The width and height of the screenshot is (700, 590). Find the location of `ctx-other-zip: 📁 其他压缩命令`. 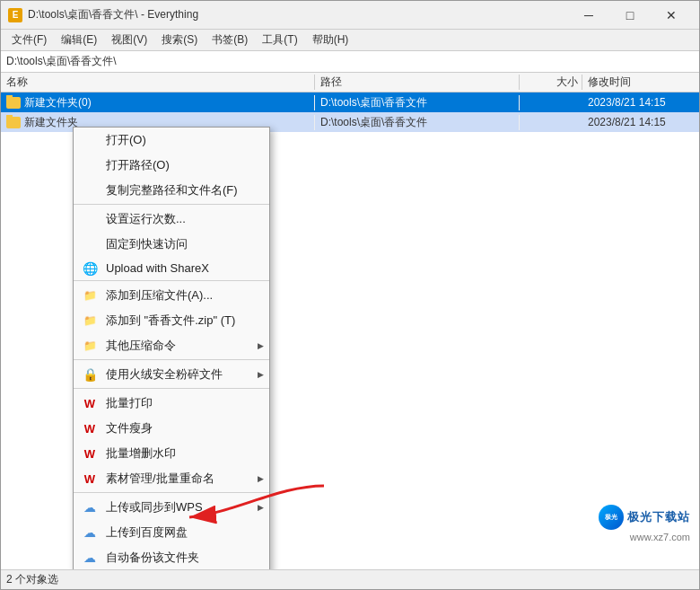

ctx-other-zip: 📁 其他压缩命令 is located at coordinates (171, 347).